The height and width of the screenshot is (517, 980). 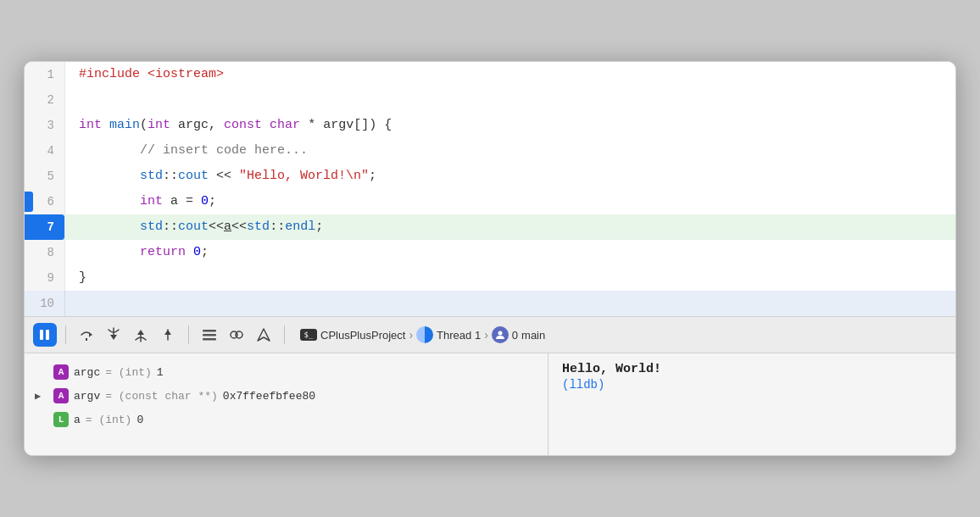 I want to click on code-line-10: 10, so click(x=490, y=303).